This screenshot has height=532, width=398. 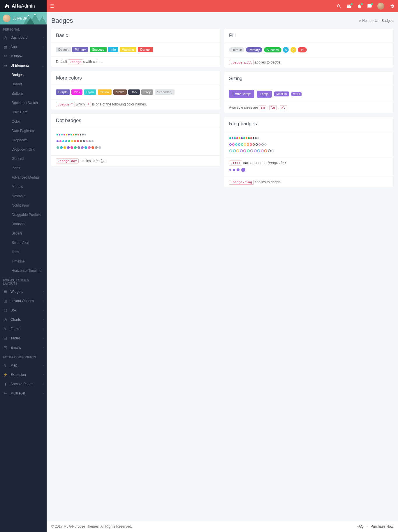 I want to click on nav-sub-color: Color, so click(x=23, y=121).